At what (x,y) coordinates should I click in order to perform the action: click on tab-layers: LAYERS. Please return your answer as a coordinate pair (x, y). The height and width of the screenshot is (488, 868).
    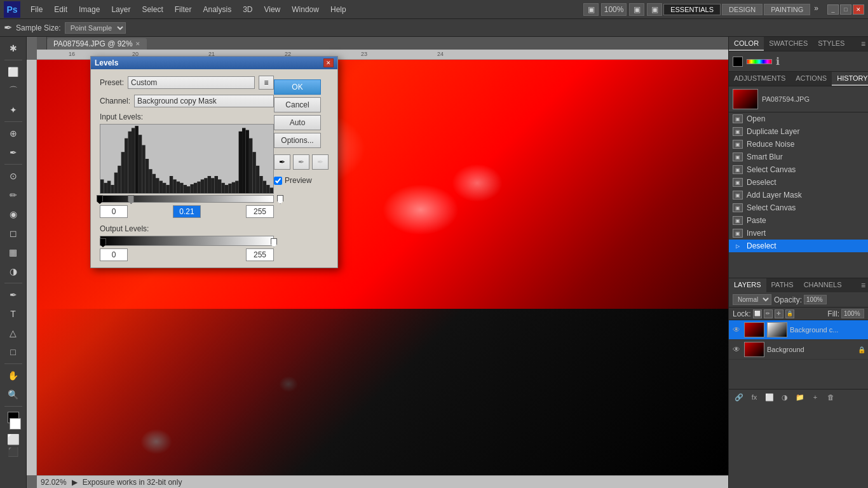
    Looking at the image, I should click on (747, 285).